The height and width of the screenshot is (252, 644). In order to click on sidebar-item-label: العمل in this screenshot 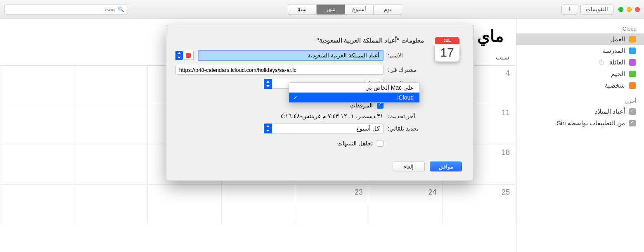, I will do `click(618, 39)`.